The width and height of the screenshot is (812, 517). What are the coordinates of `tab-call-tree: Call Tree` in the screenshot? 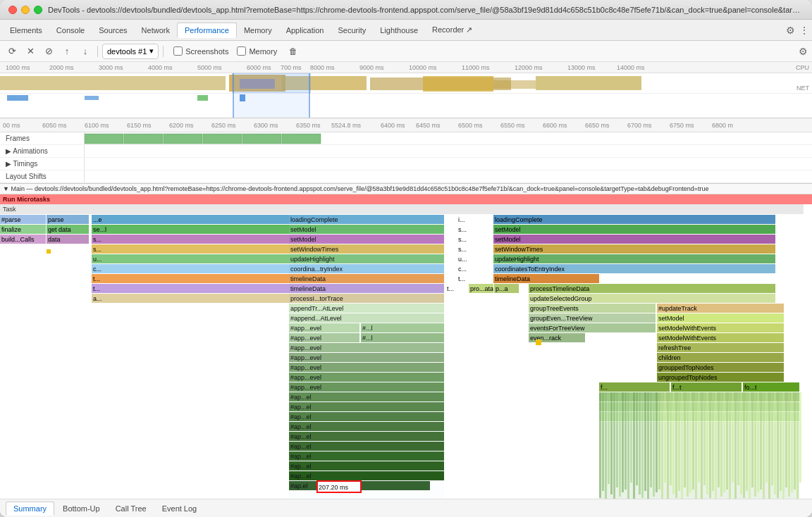 It's located at (131, 509).